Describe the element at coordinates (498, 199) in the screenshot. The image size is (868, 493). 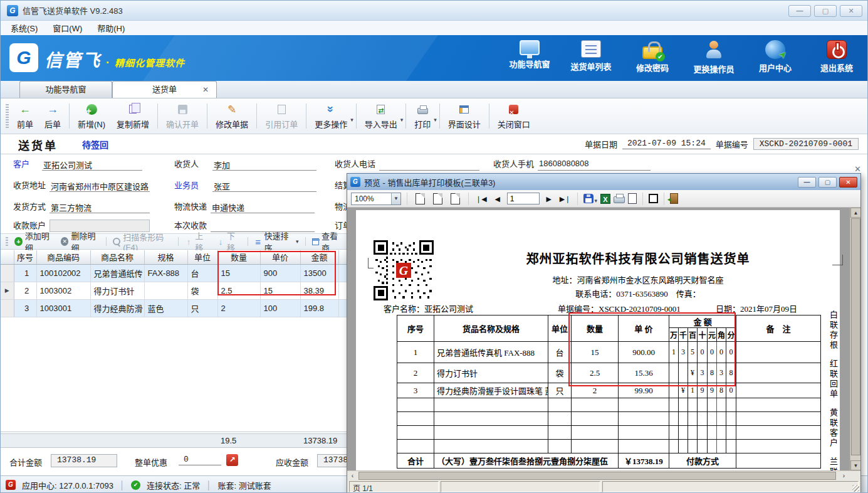
I see `prev-page-button: ◀` at that location.